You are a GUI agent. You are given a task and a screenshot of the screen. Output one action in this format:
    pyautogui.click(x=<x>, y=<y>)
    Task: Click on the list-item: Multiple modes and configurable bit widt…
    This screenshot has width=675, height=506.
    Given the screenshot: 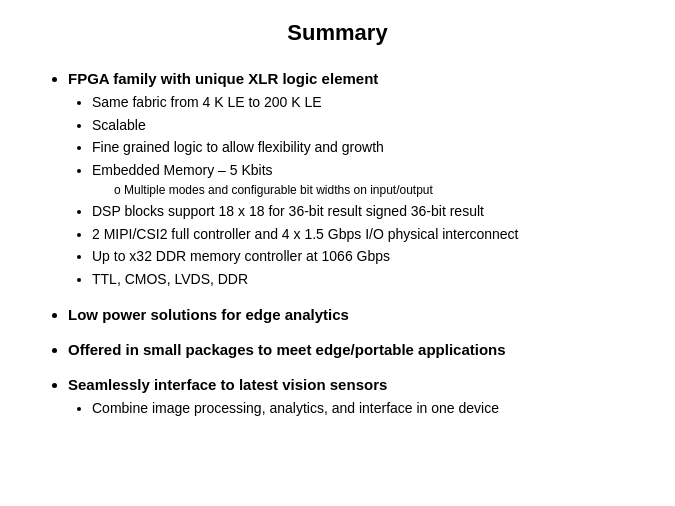 What is the action you would take?
    pyautogui.click(x=374, y=190)
    